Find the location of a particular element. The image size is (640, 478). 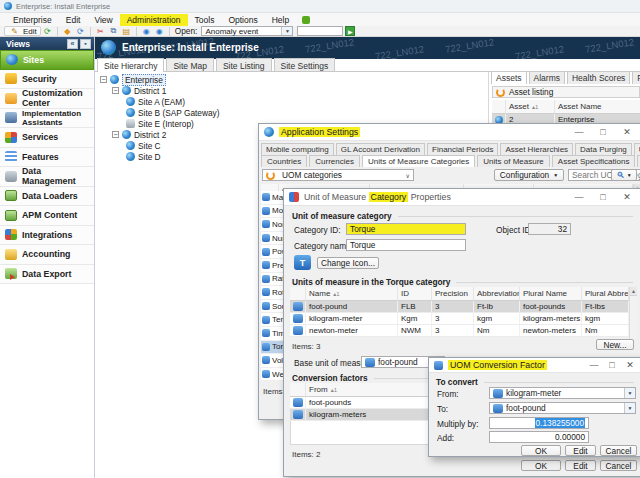

copy-icon: ⧉ is located at coordinates (114, 31).